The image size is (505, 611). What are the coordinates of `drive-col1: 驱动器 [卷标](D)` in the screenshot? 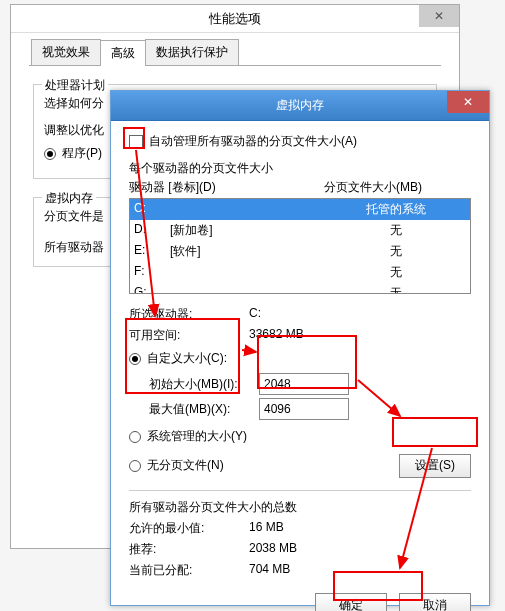 It's located at (226, 188).